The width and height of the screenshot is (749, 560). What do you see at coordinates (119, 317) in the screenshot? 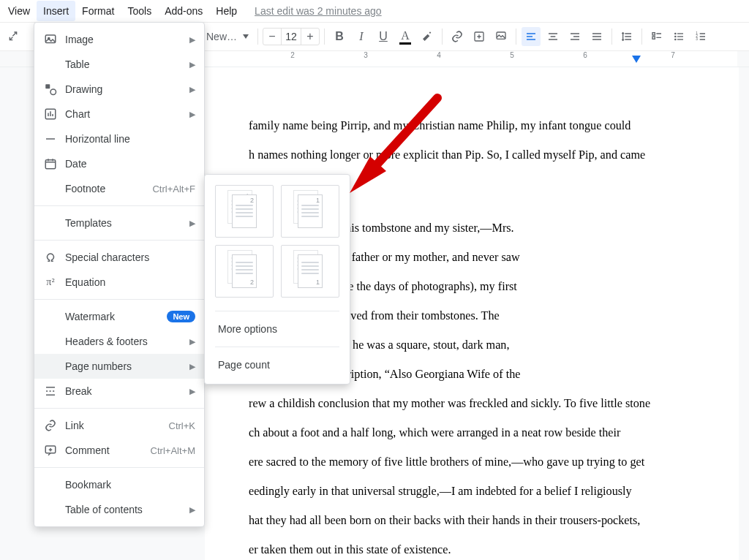
I see `insert-watermark: Watermark New` at bounding box center [119, 317].